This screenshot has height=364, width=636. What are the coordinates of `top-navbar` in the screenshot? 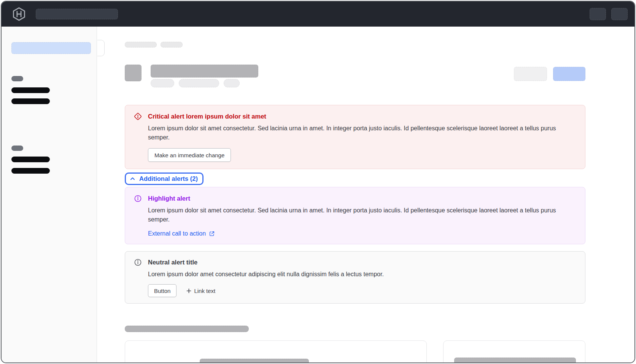 It's located at (318, 14).